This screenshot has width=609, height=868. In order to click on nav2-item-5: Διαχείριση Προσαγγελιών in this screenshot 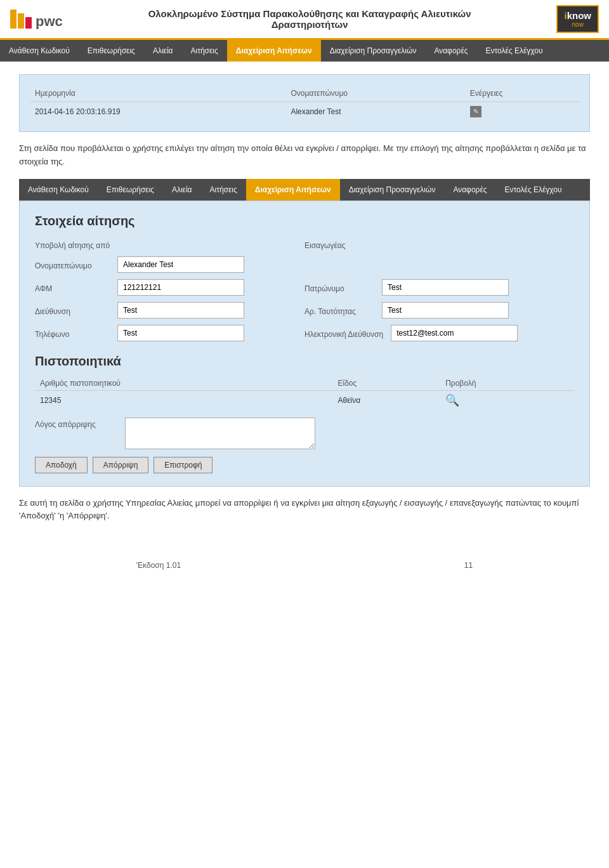, I will do `click(392, 190)`.